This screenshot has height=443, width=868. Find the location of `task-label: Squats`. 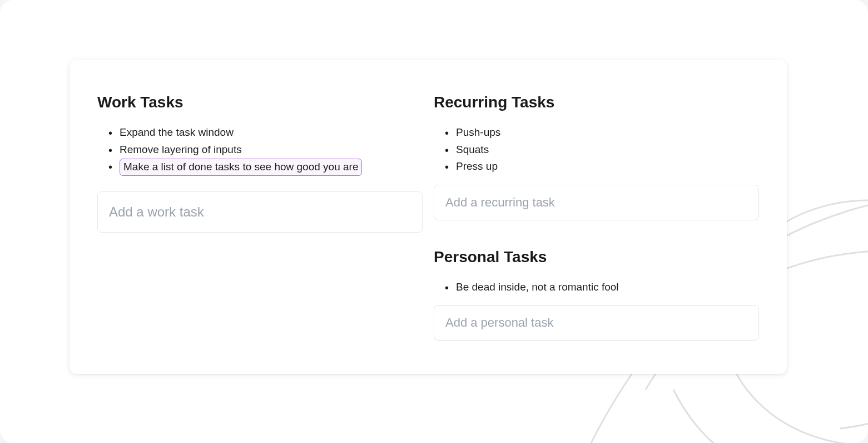

task-label: Squats is located at coordinates (473, 149).